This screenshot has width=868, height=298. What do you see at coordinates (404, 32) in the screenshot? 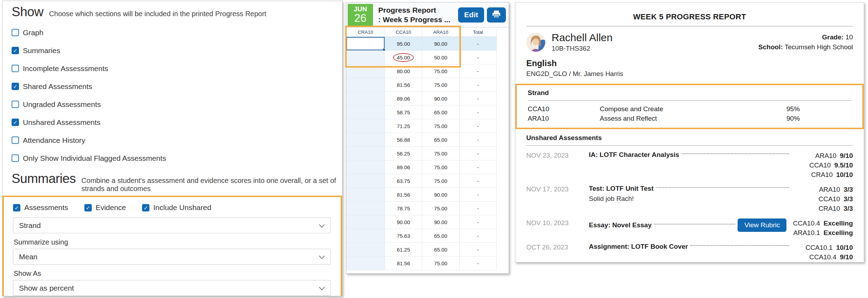
I see `column-header-cca10: CCA10` at bounding box center [404, 32].